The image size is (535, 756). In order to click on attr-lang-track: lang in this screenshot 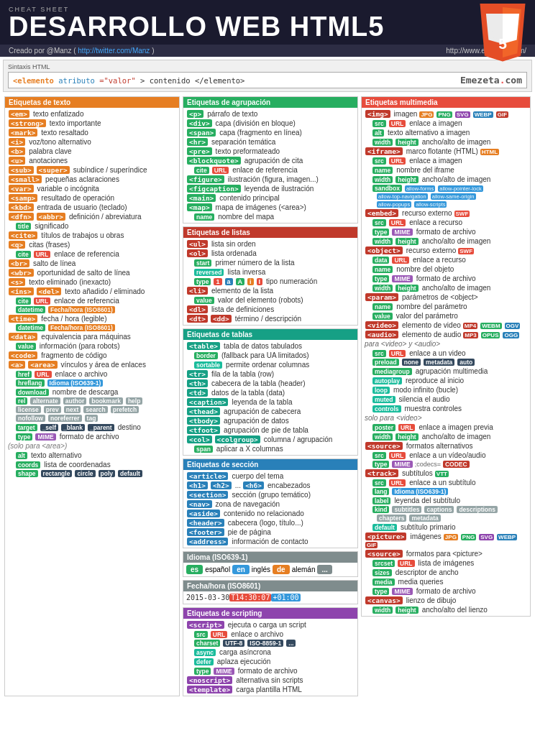, I will do `click(381, 492)`.